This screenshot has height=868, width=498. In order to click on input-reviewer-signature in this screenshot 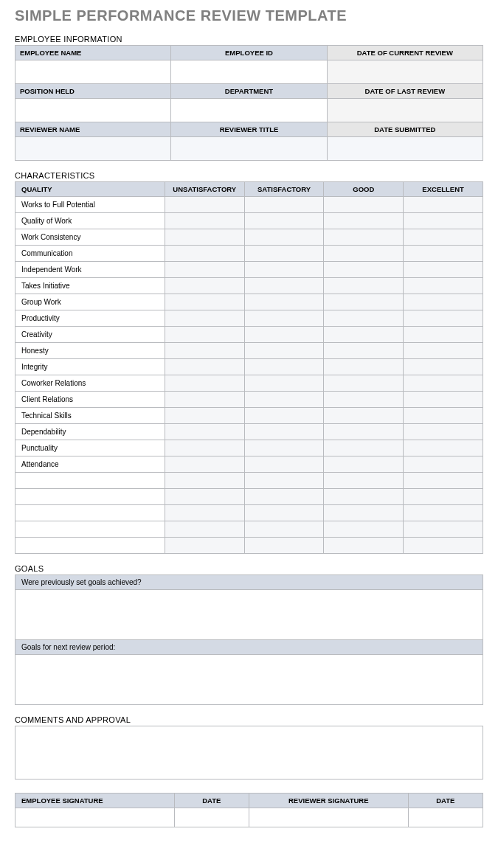, I will do `click(328, 818)`.